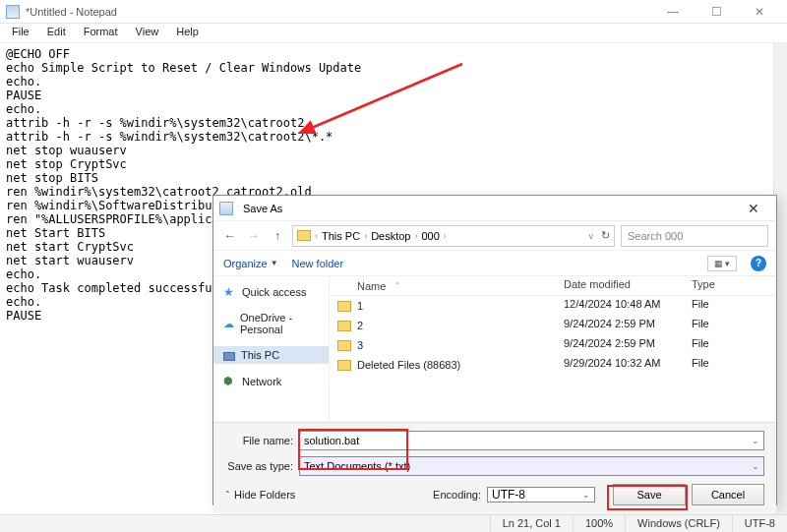  What do you see at coordinates (13, 12) in the screenshot?
I see `notepad-app-icon` at bounding box center [13, 12].